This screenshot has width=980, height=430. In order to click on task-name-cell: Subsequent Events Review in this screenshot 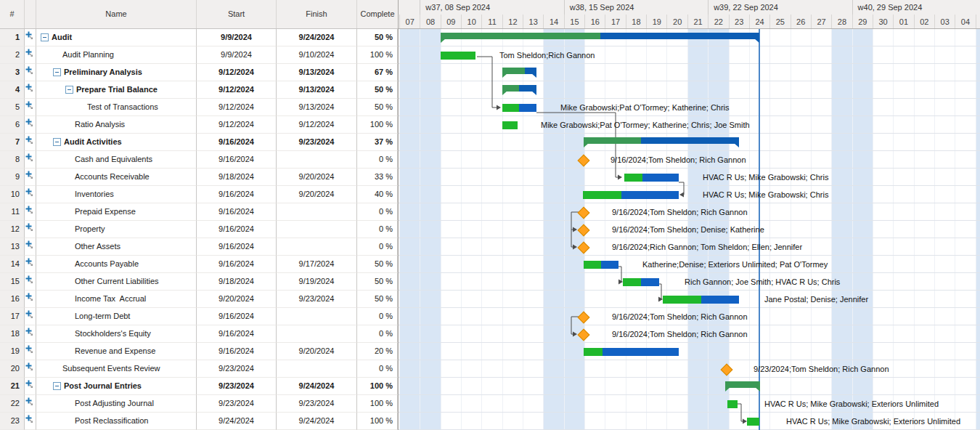, I will do `click(116, 369)`.